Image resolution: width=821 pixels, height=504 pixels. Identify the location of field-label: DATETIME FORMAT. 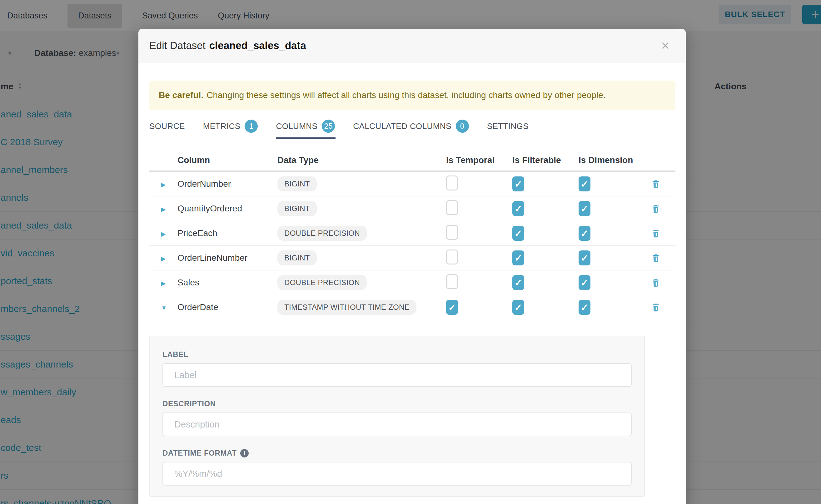
(199, 453).